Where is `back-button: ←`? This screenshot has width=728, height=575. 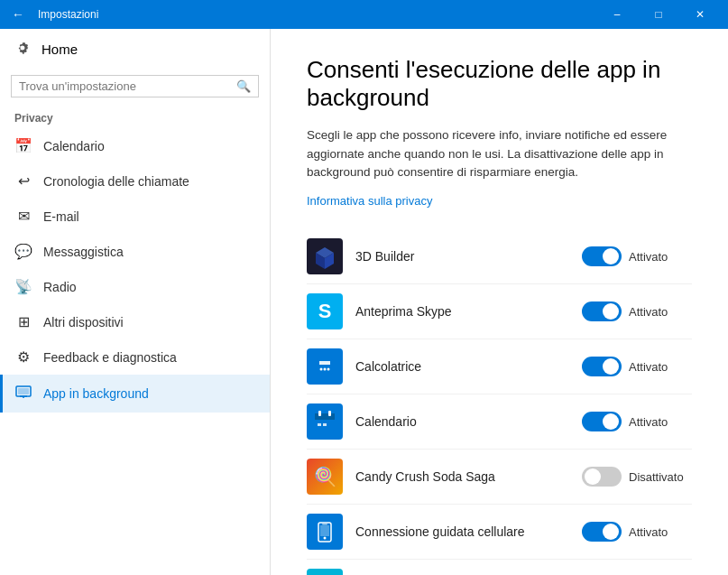 back-button: ← is located at coordinates (18, 14).